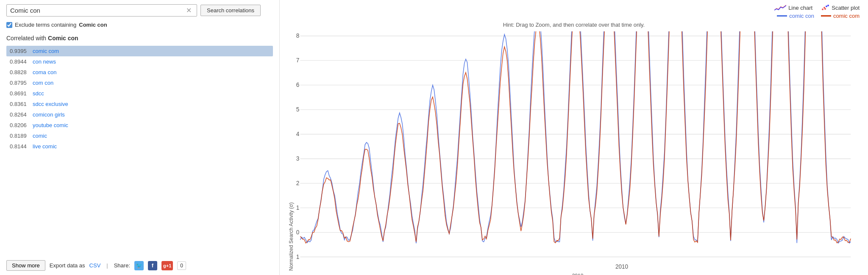 This screenshot has height=275, width=868. What do you see at coordinates (46, 51) in the screenshot?
I see `correlation-link: comic com` at bounding box center [46, 51].